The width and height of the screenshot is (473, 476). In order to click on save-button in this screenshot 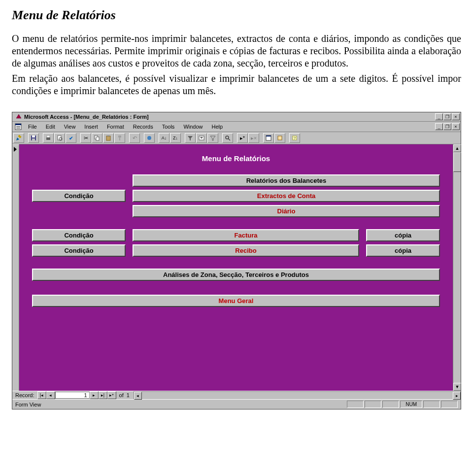, I will do `click(34, 138)`.